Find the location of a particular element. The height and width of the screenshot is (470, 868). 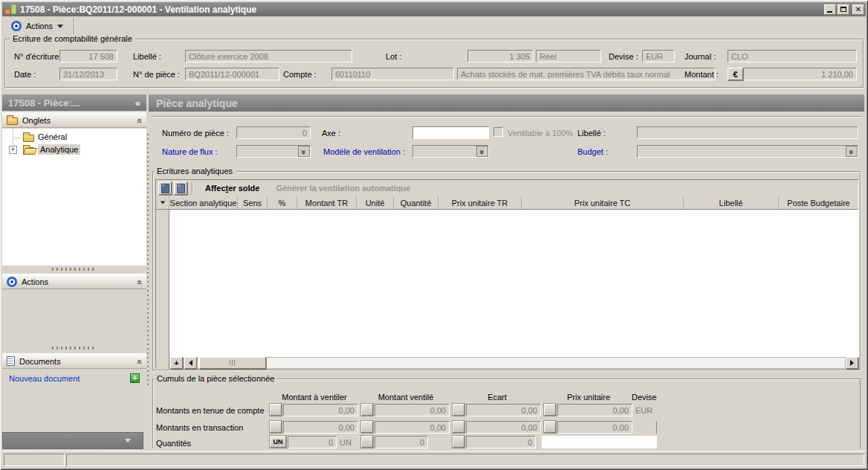

double-chevron-down-icon: » is located at coordinates (852, 152).